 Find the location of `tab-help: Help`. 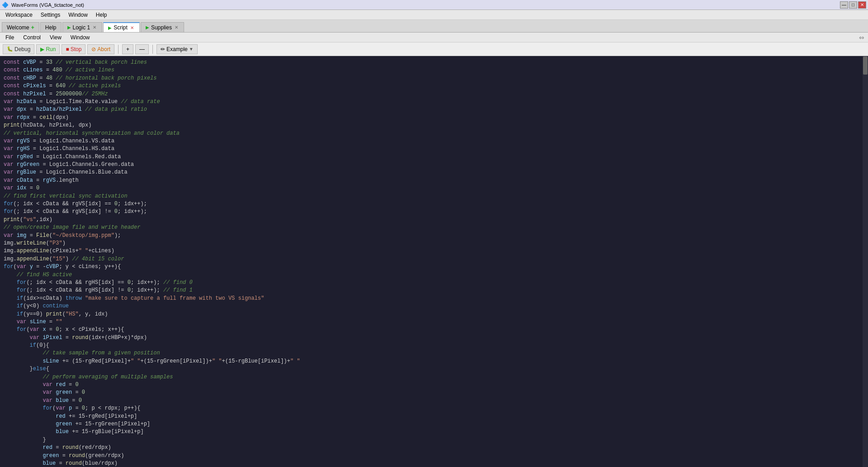

tab-help: Help is located at coordinates (51, 27).